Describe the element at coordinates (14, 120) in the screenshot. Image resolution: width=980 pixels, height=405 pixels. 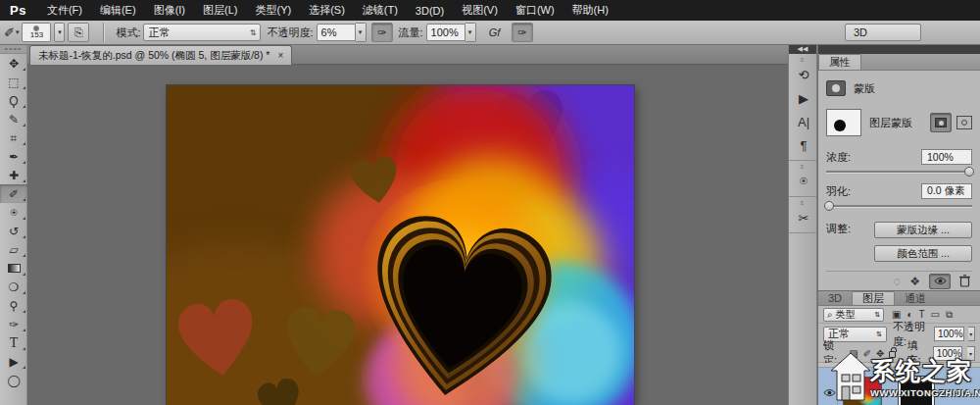
I see `quick-selection-tool: ✎` at that location.